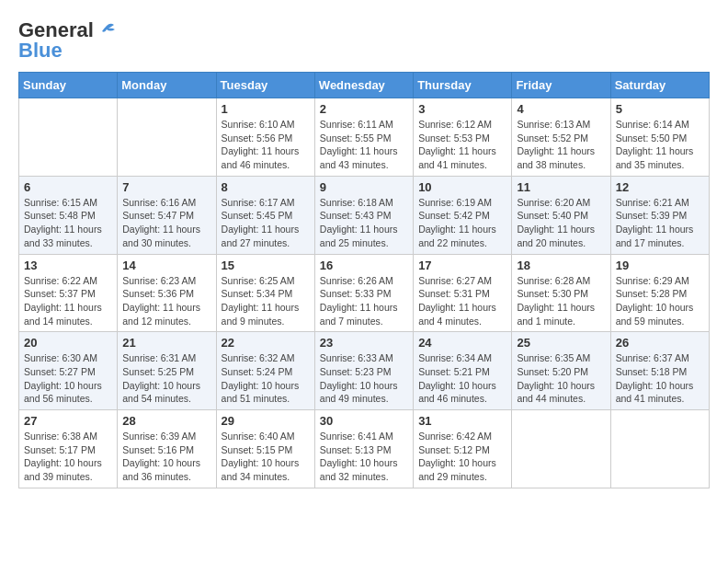 The image size is (728, 563). What do you see at coordinates (463, 372) in the screenshot?
I see `calendar-cell: 24Sunrise: 6:34 AMSunset: 5:21 PMDayligh…` at bounding box center [463, 372].